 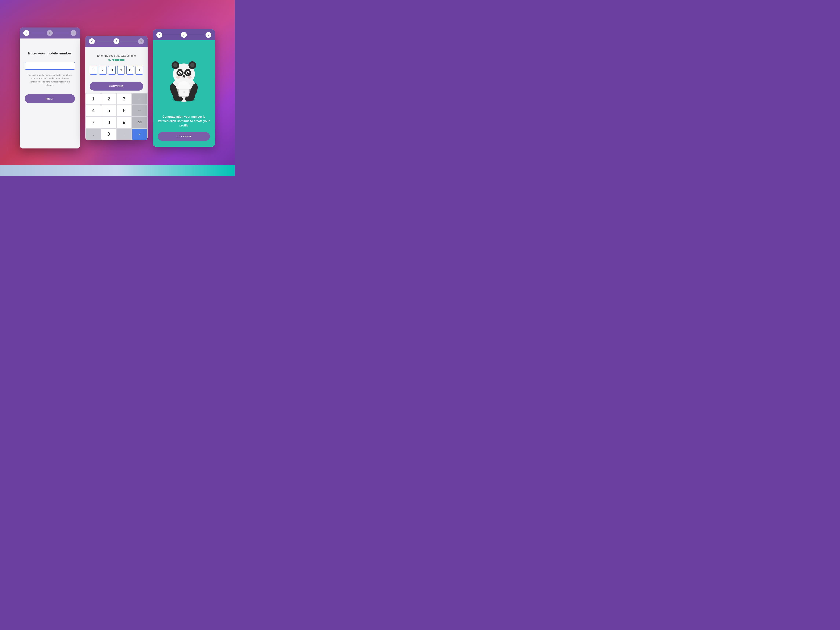 I want to click on screen1-step-header: 1 2 3, so click(x=50, y=33).